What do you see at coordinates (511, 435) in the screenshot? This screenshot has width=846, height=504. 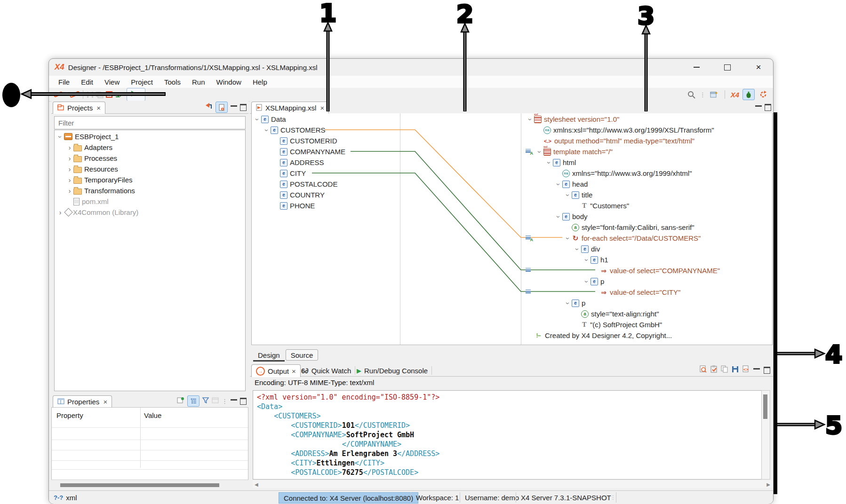 I see `output-xml-view: <?xml version="1.0" encoding="ISO-8859-1…` at bounding box center [511, 435].